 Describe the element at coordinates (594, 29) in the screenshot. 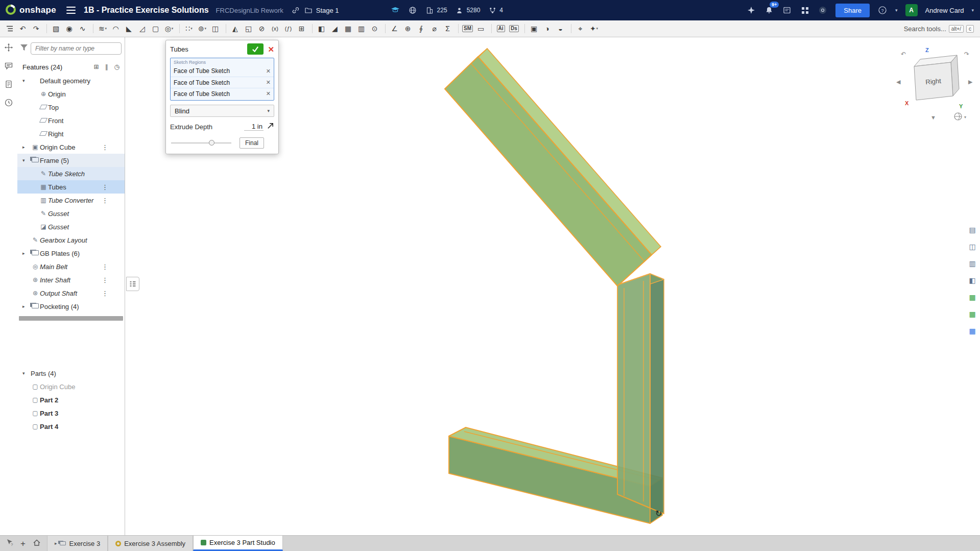

I see `ai-assistant-icon: ✦▾` at that location.